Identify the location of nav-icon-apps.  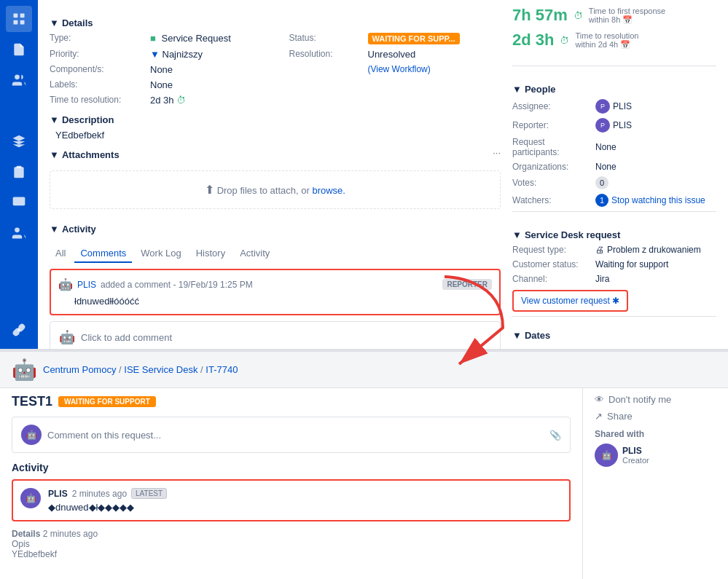
(19, 19).